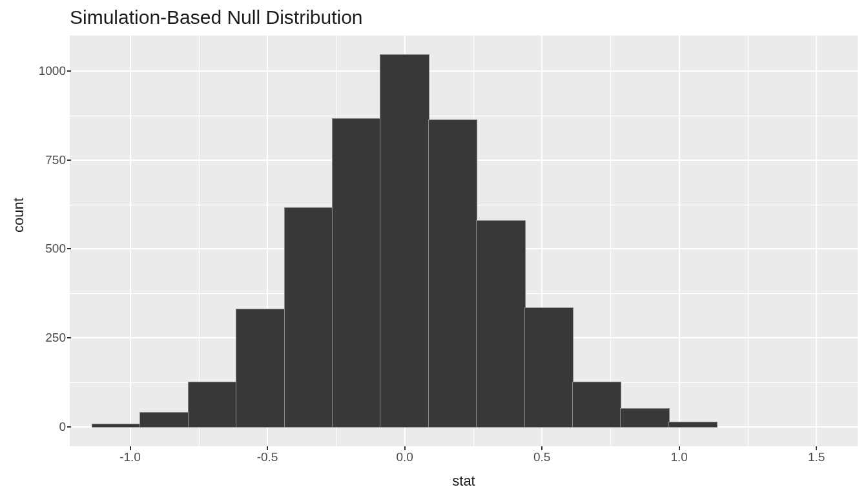 This screenshot has width=868, height=496. I want to click on y-axis-title: count, so click(19, 215).